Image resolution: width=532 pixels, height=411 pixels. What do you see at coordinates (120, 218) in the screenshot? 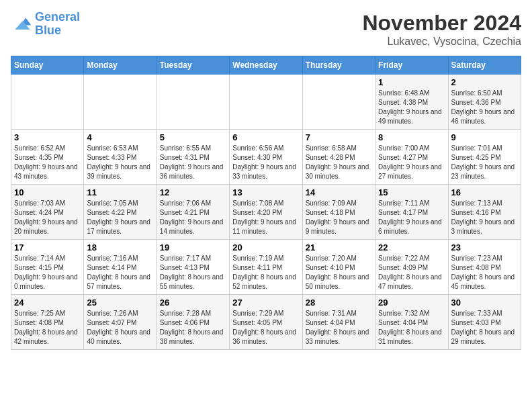
I see `day-info: Sunrise: 7:05 AM Sunset: 4:22 PM Dayligh…` at bounding box center [120, 218].